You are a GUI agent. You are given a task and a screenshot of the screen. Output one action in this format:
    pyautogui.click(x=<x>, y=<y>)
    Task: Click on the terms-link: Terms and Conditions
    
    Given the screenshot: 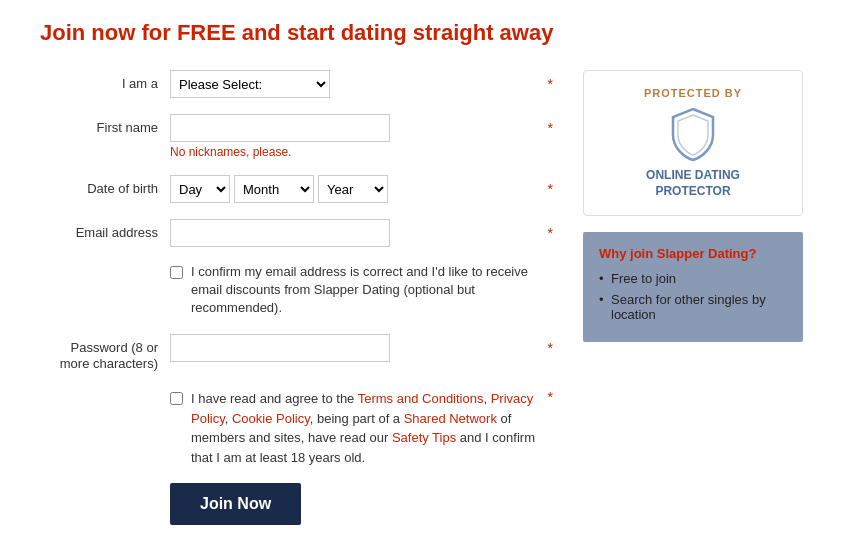 What is the action you would take?
    pyautogui.click(x=421, y=398)
    